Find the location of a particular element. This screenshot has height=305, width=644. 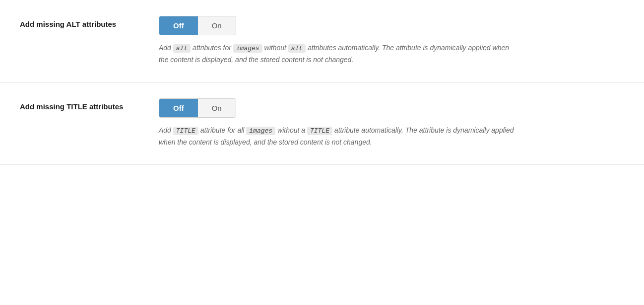

setting-label-title: Add missing TITLE attributes is located at coordinates (74, 105).